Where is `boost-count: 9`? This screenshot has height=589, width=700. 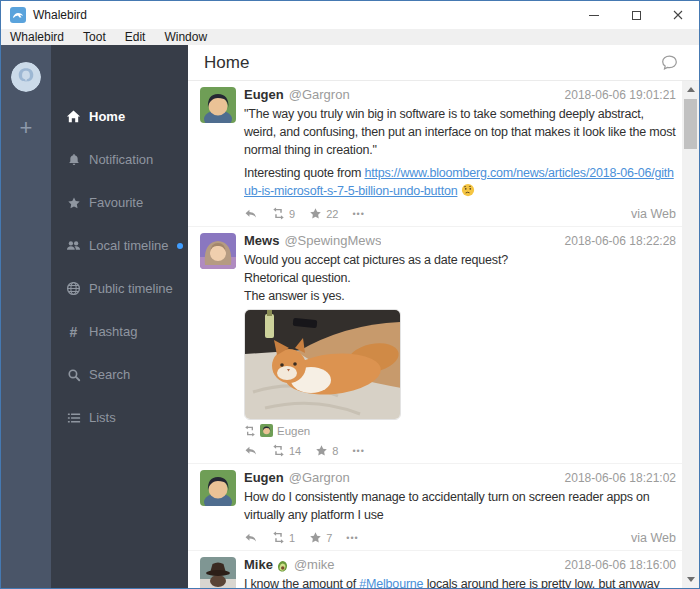 boost-count: 9 is located at coordinates (292, 214).